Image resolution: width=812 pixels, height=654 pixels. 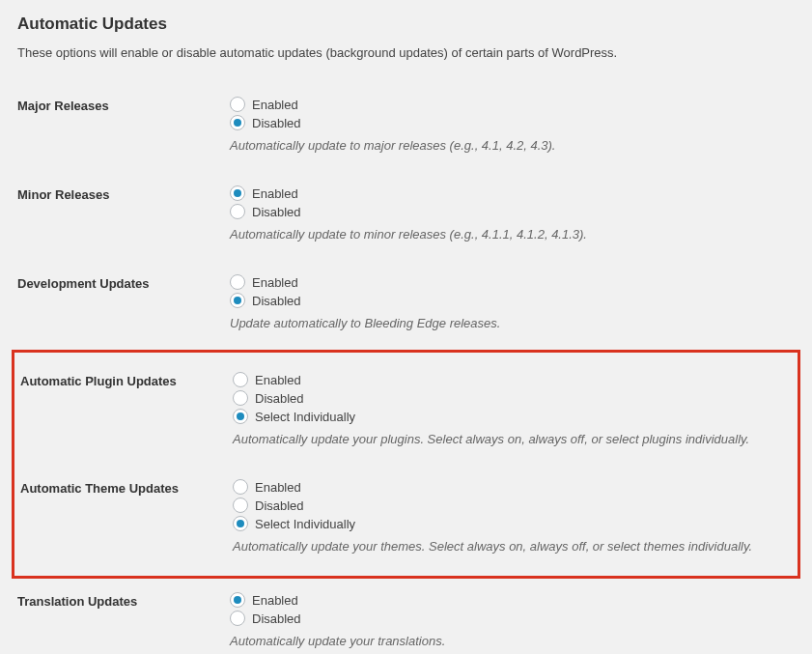 I want to click on radio-minor-enabled: Enabled, so click(x=512, y=193).